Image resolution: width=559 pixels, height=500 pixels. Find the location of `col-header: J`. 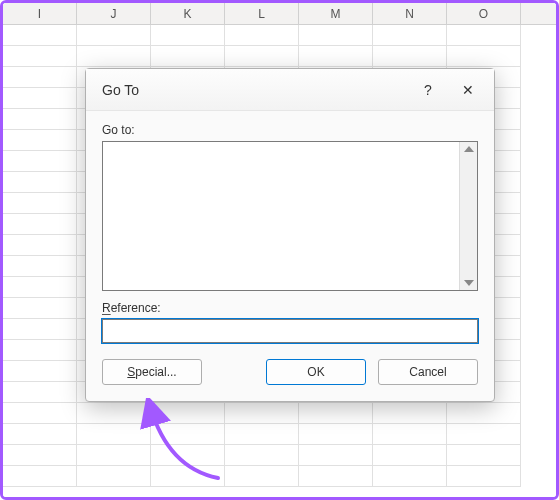

col-header: J is located at coordinates (114, 14).